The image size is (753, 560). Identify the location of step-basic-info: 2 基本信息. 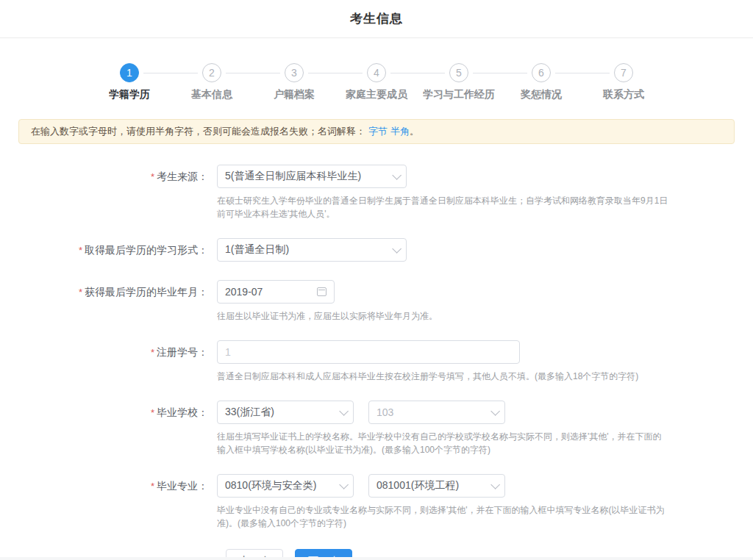
(212, 82).